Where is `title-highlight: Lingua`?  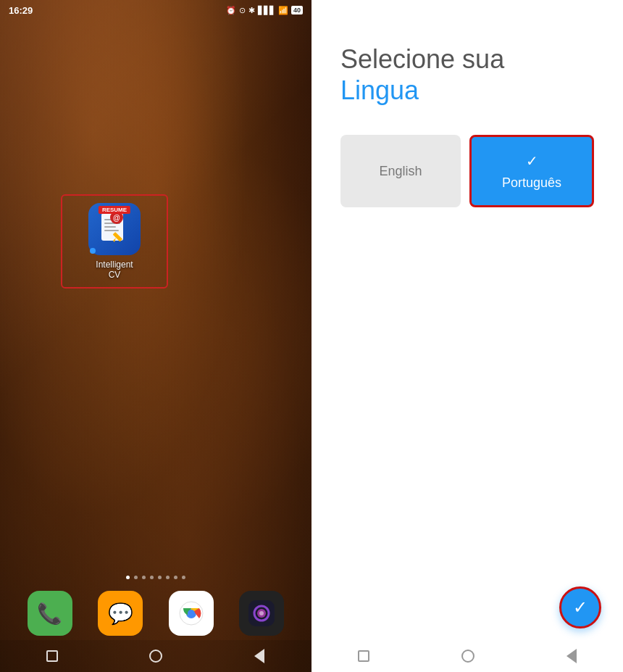 title-highlight: Lingua is located at coordinates (467, 90).